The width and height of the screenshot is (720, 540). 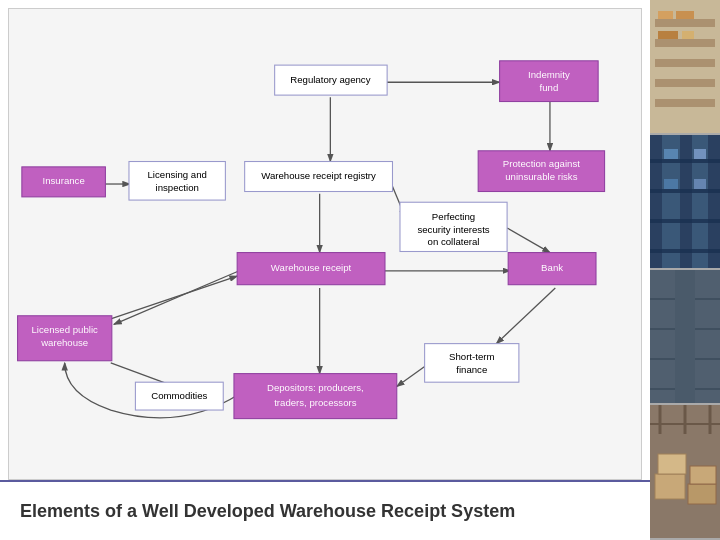 What do you see at coordinates (63, 180) in the screenshot?
I see `svg-text: Insurance` at bounding box center [63, 180].